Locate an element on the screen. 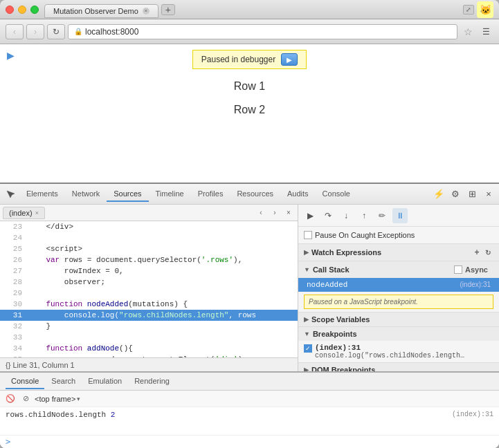  code-line-31: 31 console.log("rows.childNodes.length",… is located at coordinates (149, 315).